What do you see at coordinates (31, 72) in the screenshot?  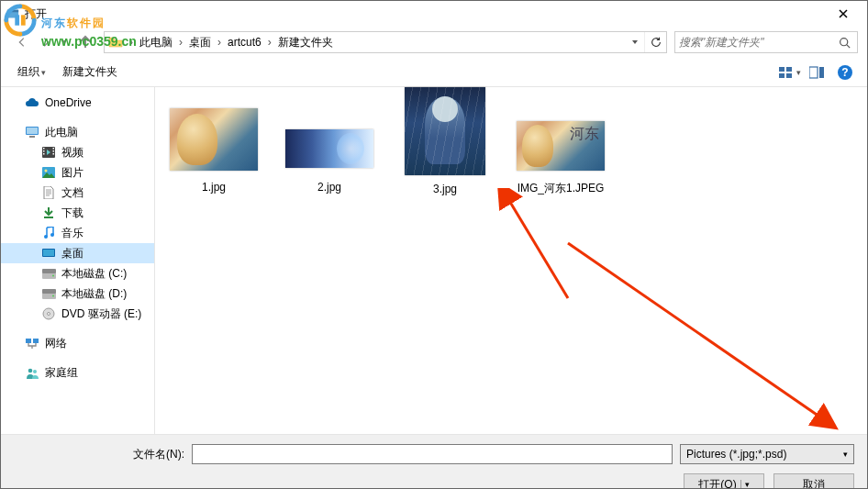 I see `organize-button: 组织 ▾` at bounding box center [31, 72].